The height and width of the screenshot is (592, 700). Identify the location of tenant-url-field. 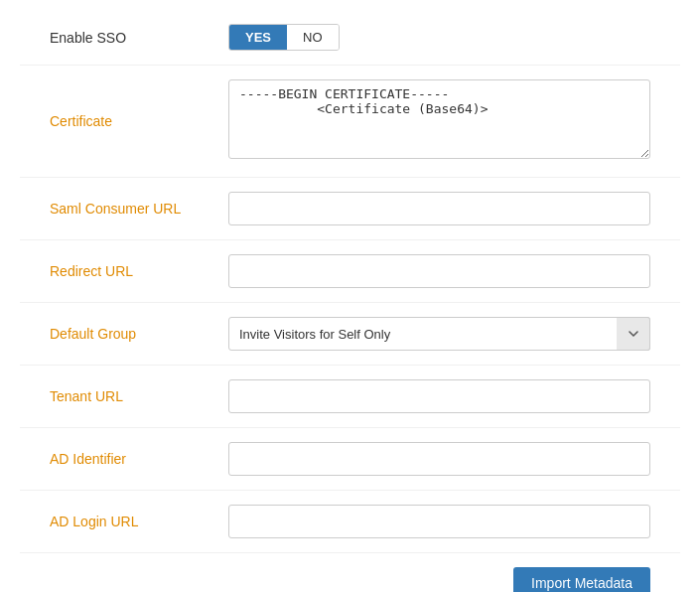
(439, 396).